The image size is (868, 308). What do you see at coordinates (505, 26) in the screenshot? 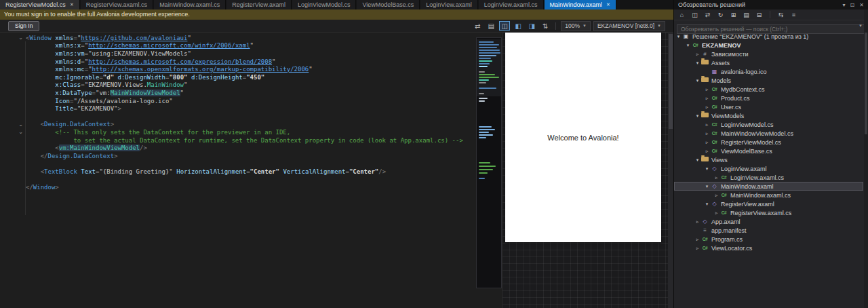
I see `split-view-icon: ◫` at bounding box center [505, 26].